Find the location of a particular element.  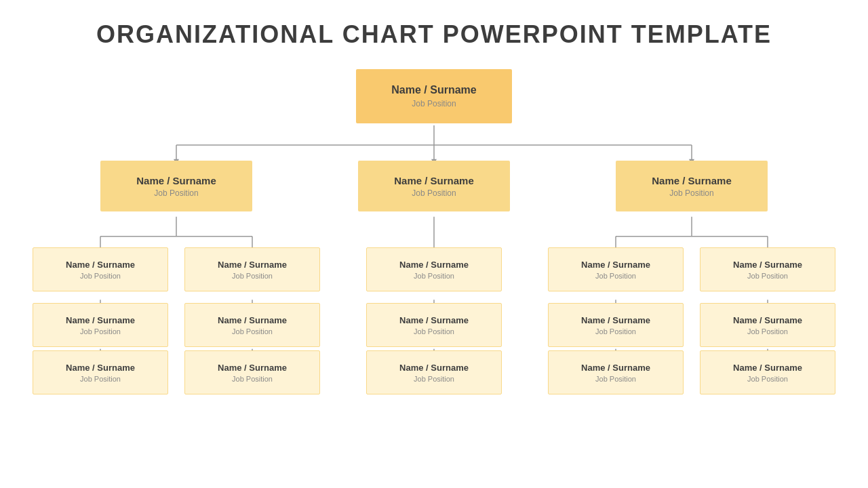

l5-4-name: Name / Surname is located at coordinates (616, 367).